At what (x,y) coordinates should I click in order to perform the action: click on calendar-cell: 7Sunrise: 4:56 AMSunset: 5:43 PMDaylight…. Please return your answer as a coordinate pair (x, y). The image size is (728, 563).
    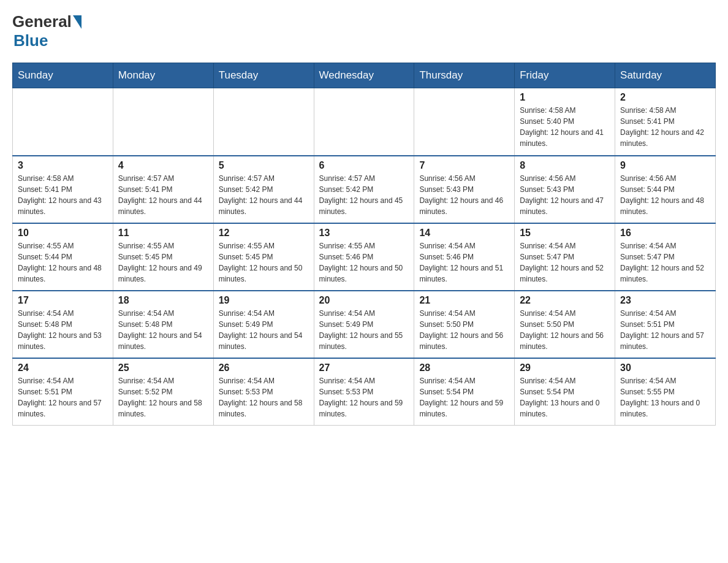
    Looking at the image, I should click on (464, 190).